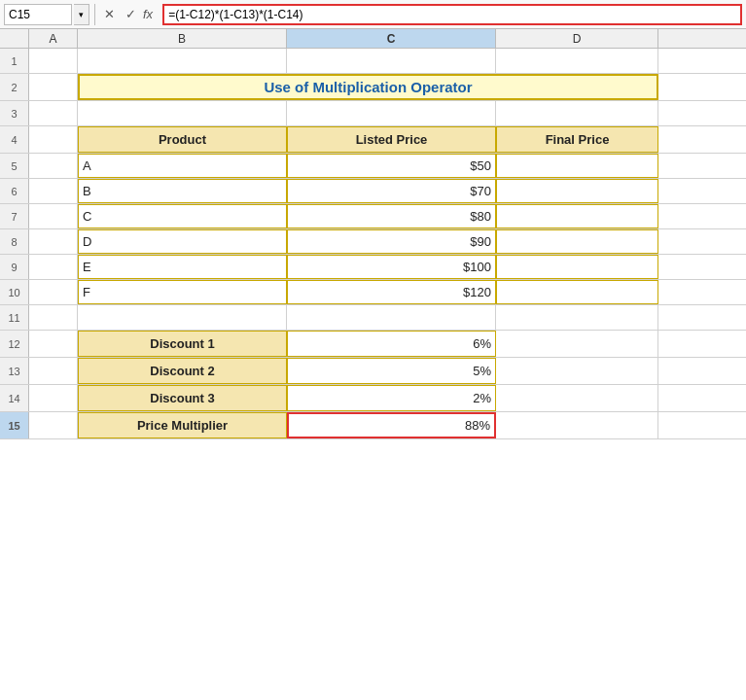 The height and width of the screenshot is (700, 746). I want to click on cell-b7: C, so click(183, 216).